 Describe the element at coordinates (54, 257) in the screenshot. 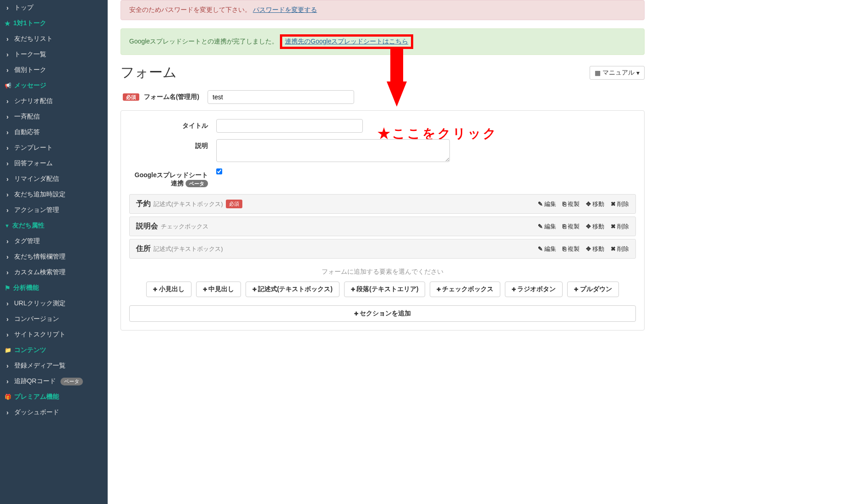

I see `nav-friend-info: 友だち情報欄管理` at that location.